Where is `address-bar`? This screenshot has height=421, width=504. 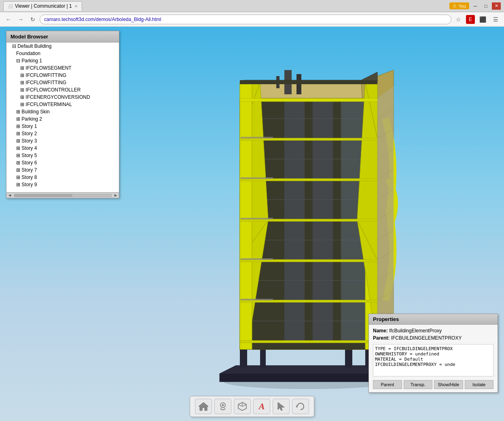
address-bar is located at coordinates (246, 19).